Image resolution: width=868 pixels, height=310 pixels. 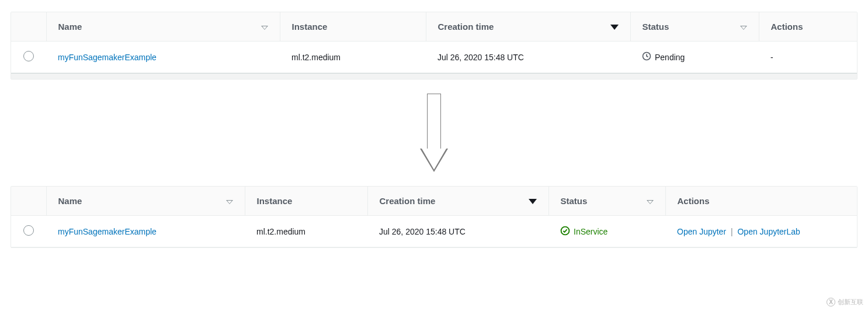 I want to click on table-footer-strip, so click(x=434, y=76).